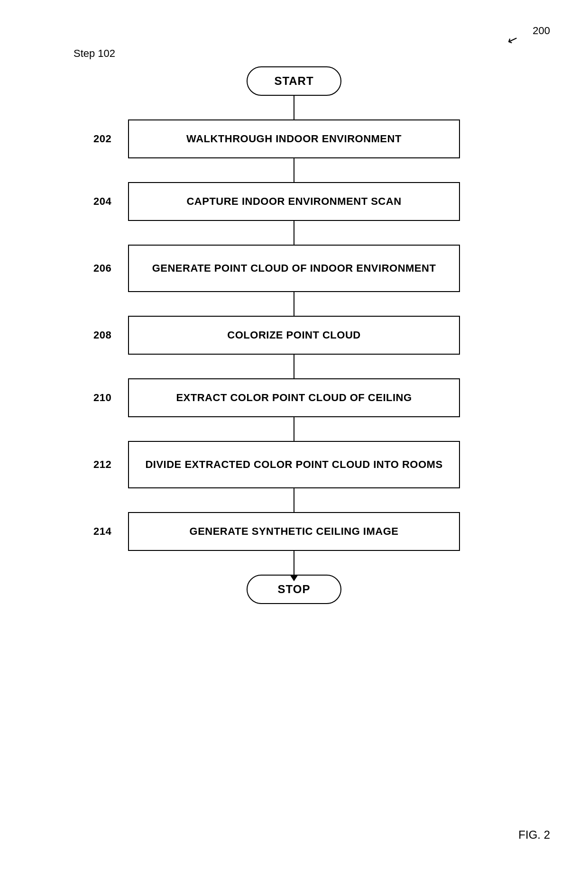  Describe the element at coordinates (294, 335) in the screenshot. I see `step-208-label: COLORIZE POINT CLOUD` at that location.